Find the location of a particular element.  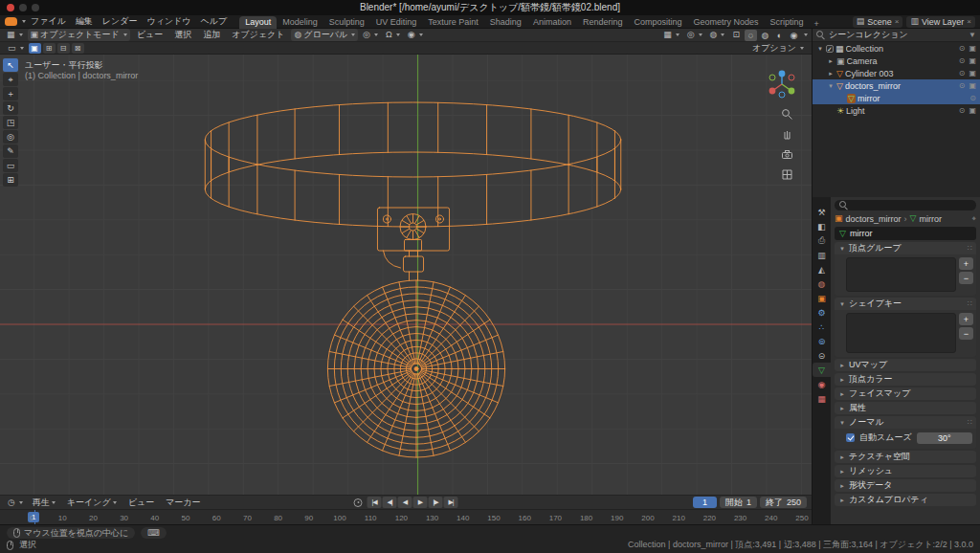

shading-material-button: ◐ is located at coordinates (779, 35).